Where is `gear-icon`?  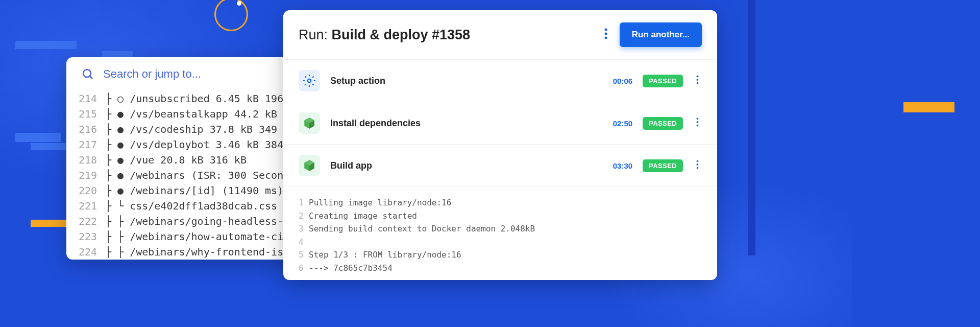
gear-icon is located at coordinates (309, 81).